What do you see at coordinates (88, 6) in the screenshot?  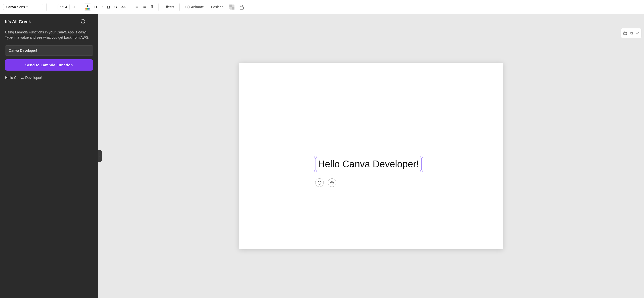 I see `letter-a-icon: A` at bounding box center [88, 6].